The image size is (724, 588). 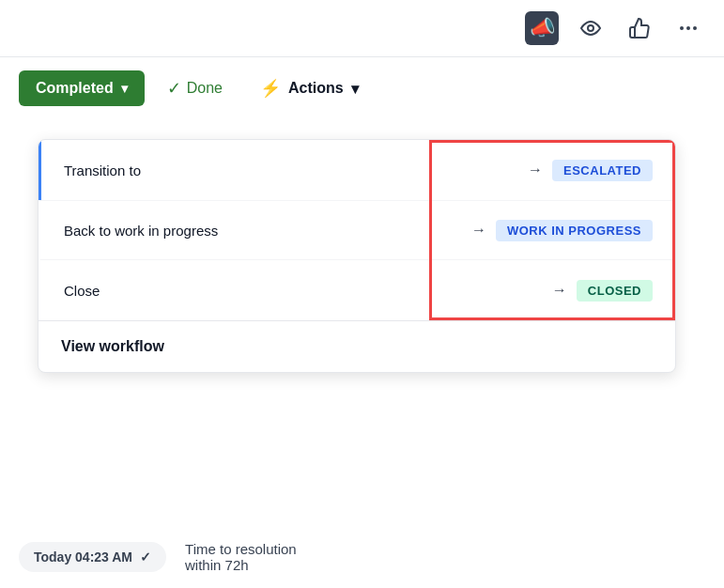 I want to click on toolbar: 📣, so click(x=362, y=28).